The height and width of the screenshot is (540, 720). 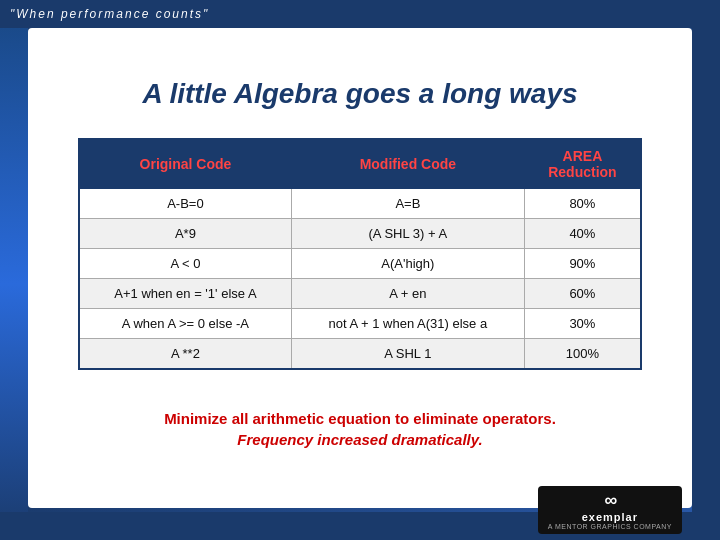 I want to click on table-row: A*9(A SHL 3) + A40%, so click(x=360, y=234).